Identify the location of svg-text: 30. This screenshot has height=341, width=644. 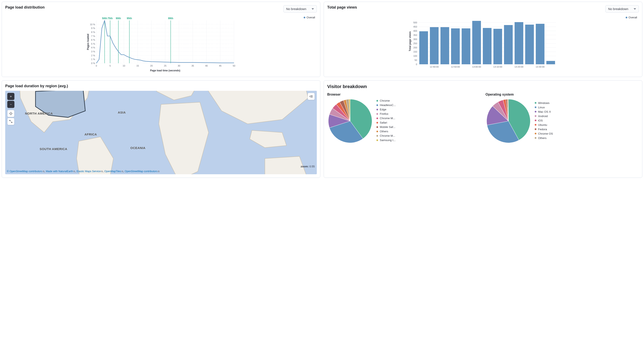
(179, 66).